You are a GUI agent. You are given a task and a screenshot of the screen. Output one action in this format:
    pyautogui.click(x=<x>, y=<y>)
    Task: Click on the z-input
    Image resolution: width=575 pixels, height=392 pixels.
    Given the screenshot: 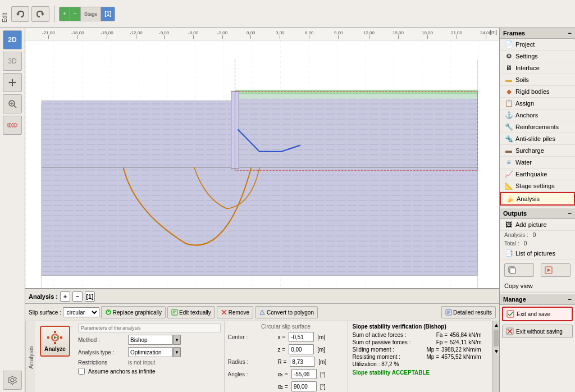 What is the action you would take?
    pyautogui.click(x=301, y=349)
    